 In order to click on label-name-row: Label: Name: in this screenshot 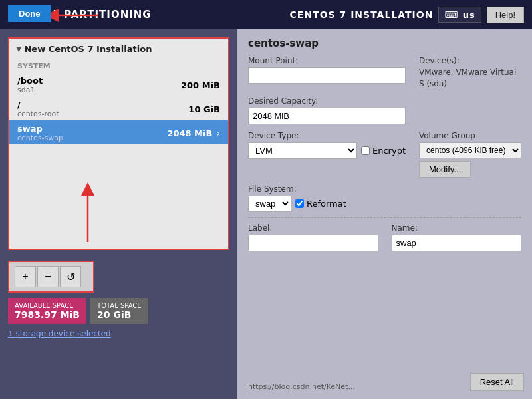, I will do `click(384, 234)`.